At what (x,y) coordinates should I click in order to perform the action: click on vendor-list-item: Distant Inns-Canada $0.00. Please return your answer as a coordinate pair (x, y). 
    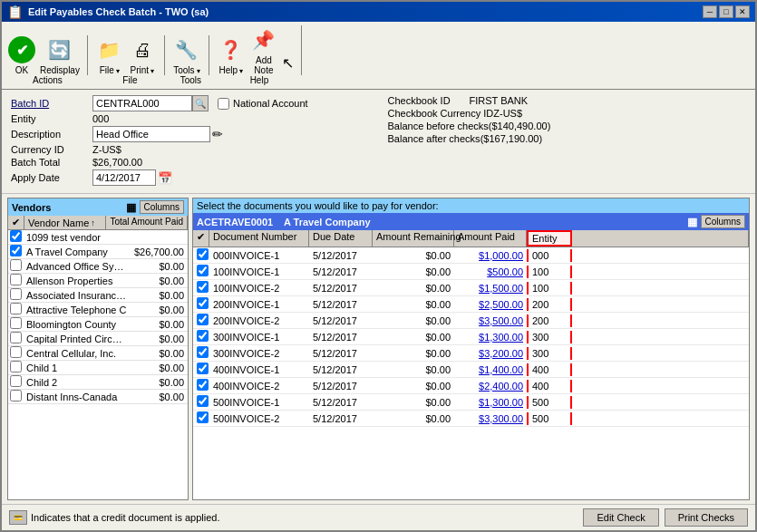
    Looking at the image, I should click on (98, 397).